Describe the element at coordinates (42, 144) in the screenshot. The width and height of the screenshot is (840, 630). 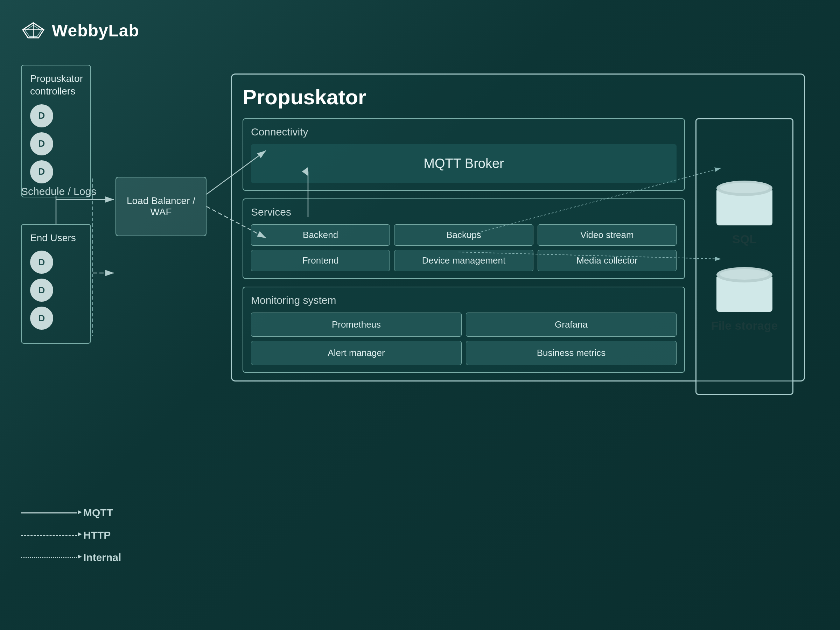
I see `controller-device-2: D` at that location.